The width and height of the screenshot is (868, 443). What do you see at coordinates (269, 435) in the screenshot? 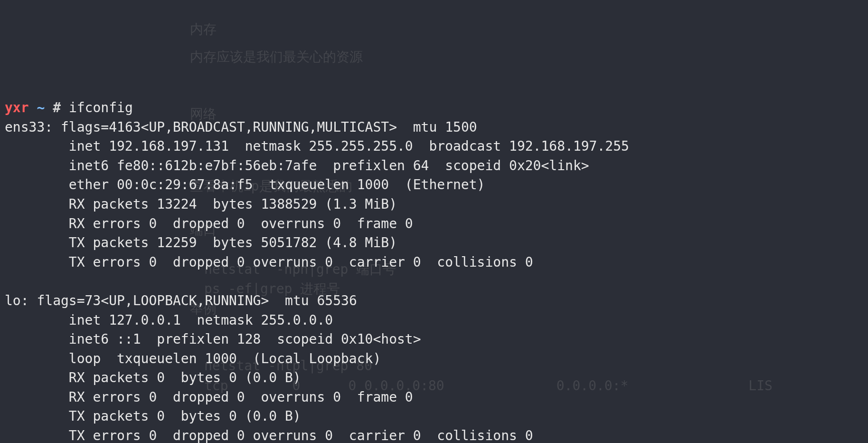
I see `iface-lo-line: TX errors 0 dropped 0 overruns 0 carrier…` at bounding box center [269, 435].